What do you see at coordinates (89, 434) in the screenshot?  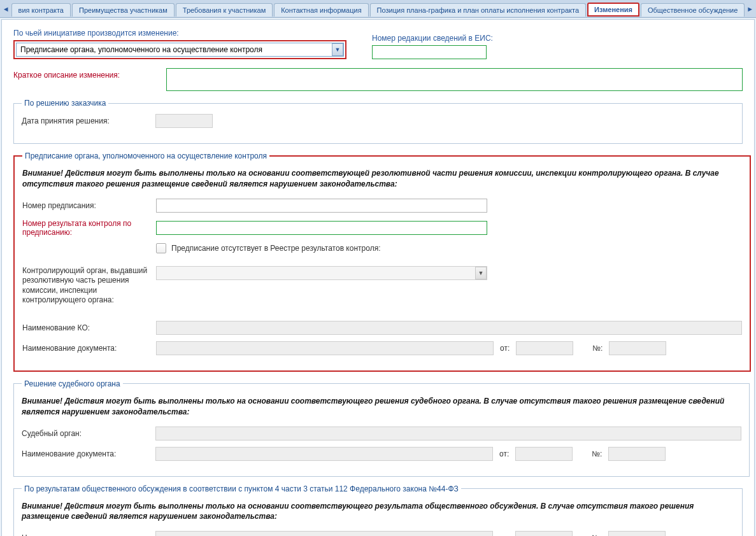 I see `court-org-label: Судебный орган:` at bounding box center [89, 434].